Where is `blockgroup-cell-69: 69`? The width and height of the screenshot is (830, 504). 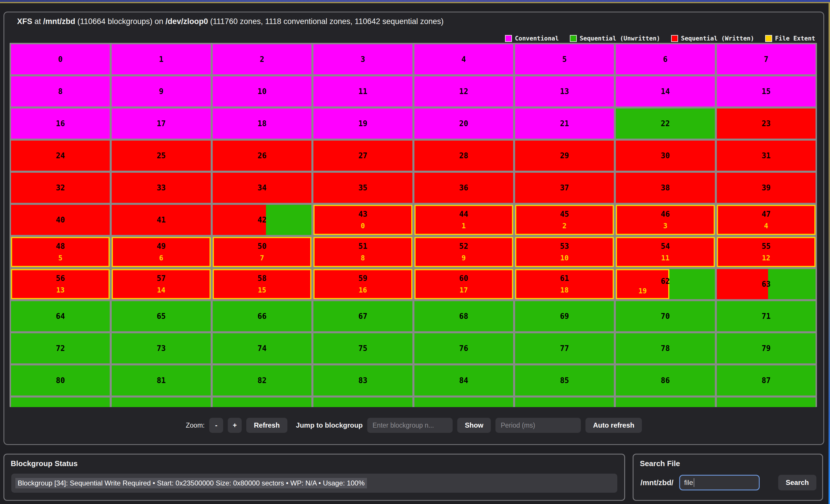
blockgroup-cell-69: 69 is located at coordinates (565, 316).